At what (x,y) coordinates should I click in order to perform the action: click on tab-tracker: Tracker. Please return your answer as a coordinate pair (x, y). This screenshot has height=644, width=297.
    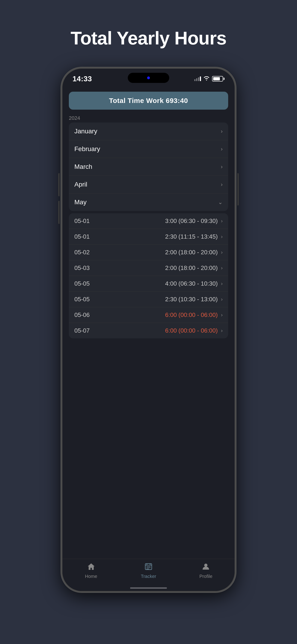
    Looking at the image, I should click on (148, 571).